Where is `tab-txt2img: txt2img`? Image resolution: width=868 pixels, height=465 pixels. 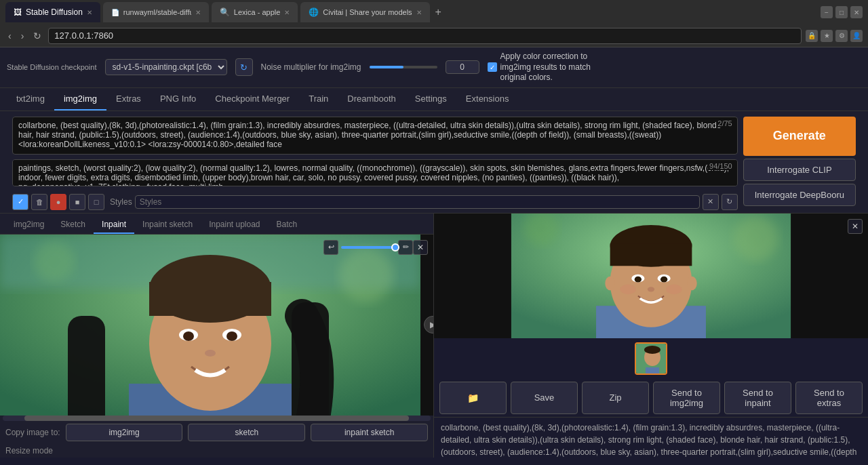 tab-txt2img: txt2img is located at coordinates (31, 99).